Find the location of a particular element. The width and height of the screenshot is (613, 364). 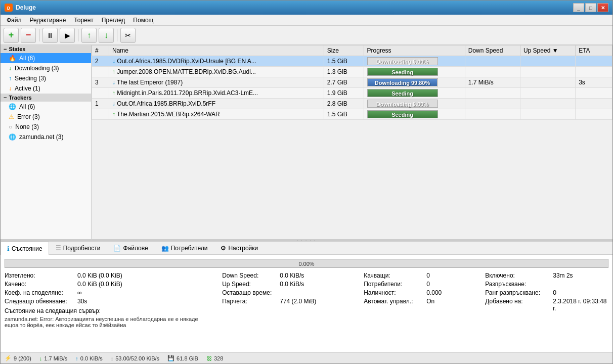

down-speed-status: ↓ 1.7 MiB/s is located at coordinates (54, 358).